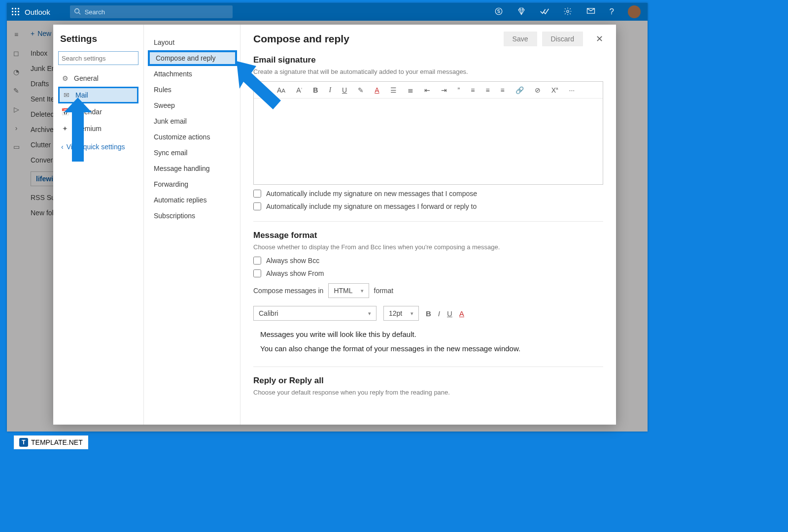 This screenshot has height=532, width=788. Describe the element at coordinates (99, 112) in the screenshot. I see `settings-category-item: 📅Calendar` at that location.